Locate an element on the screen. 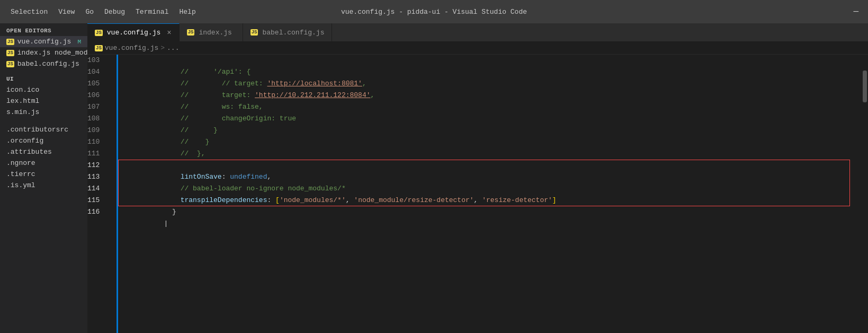  scrollbar-track is located at coordinates (864, 194).